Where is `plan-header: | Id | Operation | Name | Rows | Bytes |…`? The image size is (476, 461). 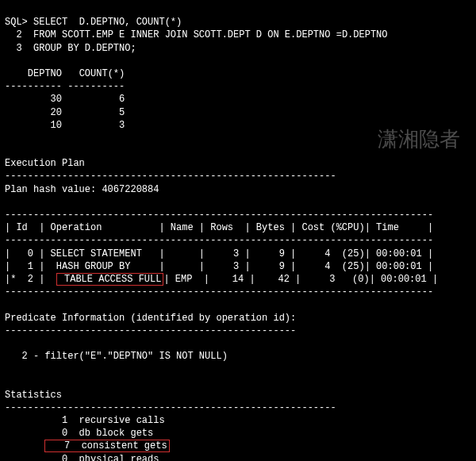 plan-header: | Id | Operation | Name | Rows | Bytes |… is located at coordinates (219, 228).